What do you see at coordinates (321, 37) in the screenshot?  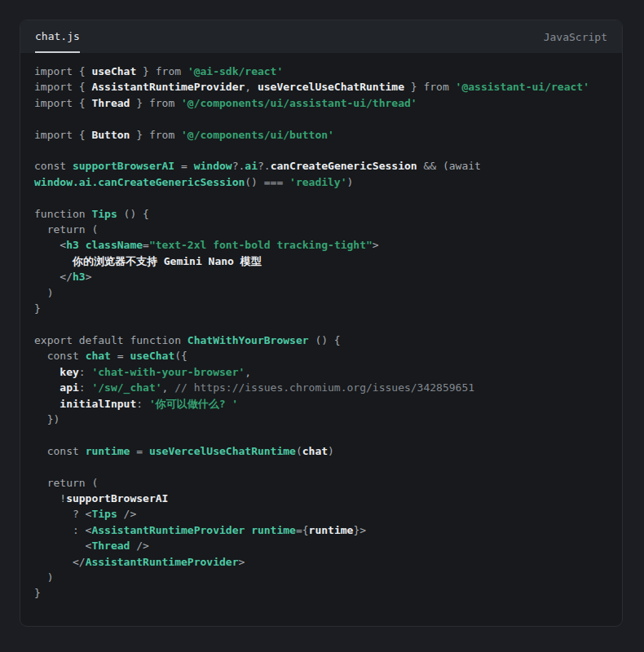 I see `code-card-header: chat.js JavaScript` at bounding box center [321, 37].